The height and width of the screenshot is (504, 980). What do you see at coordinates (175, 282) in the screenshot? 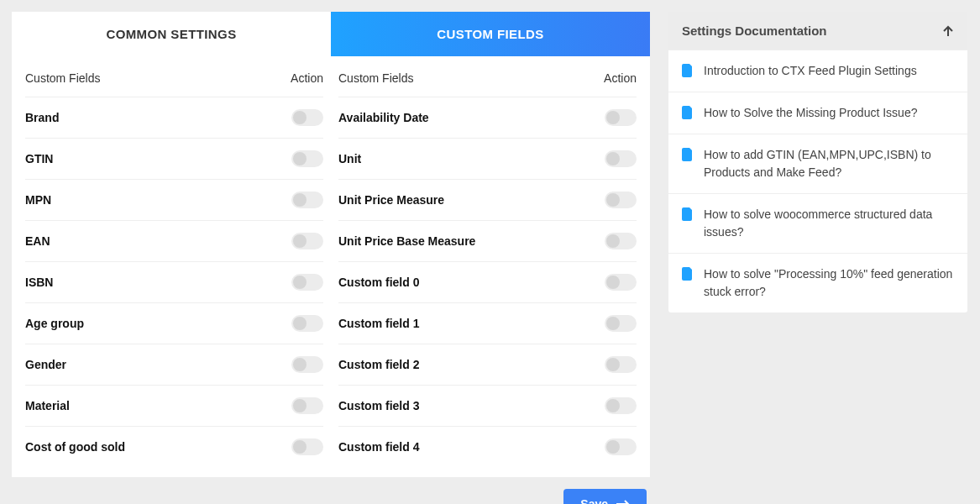
I see `field-row: ISBN` at bounding box center [175, 282].